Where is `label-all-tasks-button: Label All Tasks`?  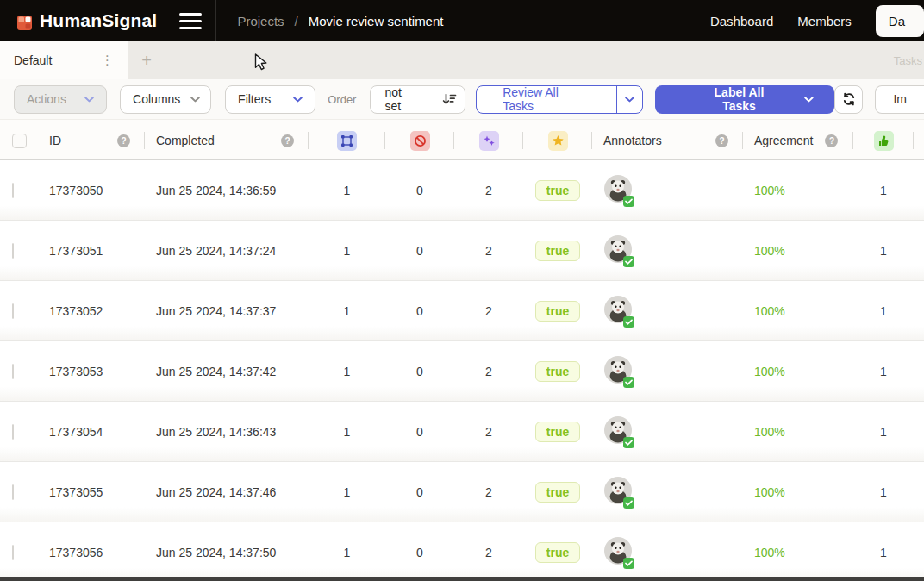
label-all-tasks-button: Label All Tasks is located at coordinates (745, 100).